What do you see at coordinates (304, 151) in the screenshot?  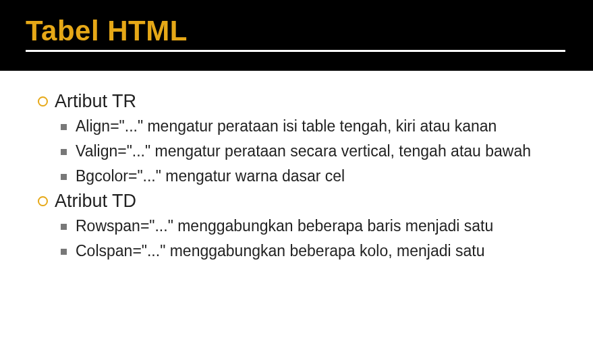 I see `item-text: Valign="..." mengatur perataan secara ve…` at bounding box center [304, 151].